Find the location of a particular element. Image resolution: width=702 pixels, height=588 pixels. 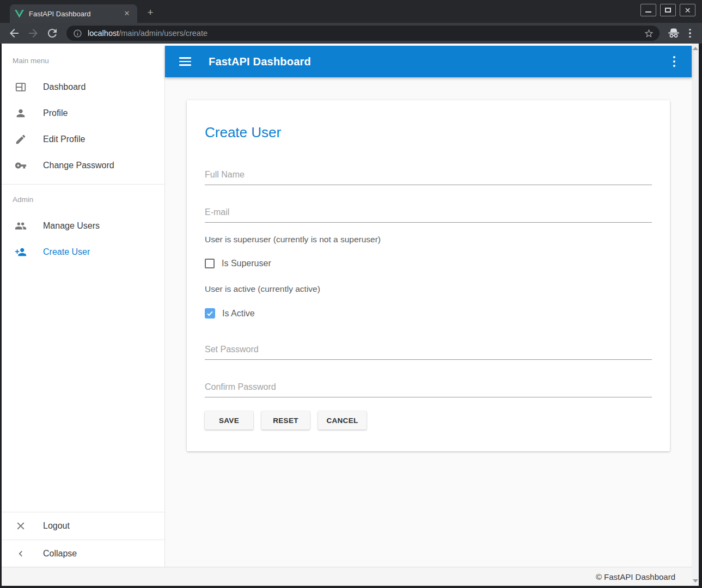

sidebar-section-admin: Admin is located at coordinates (83, 194).